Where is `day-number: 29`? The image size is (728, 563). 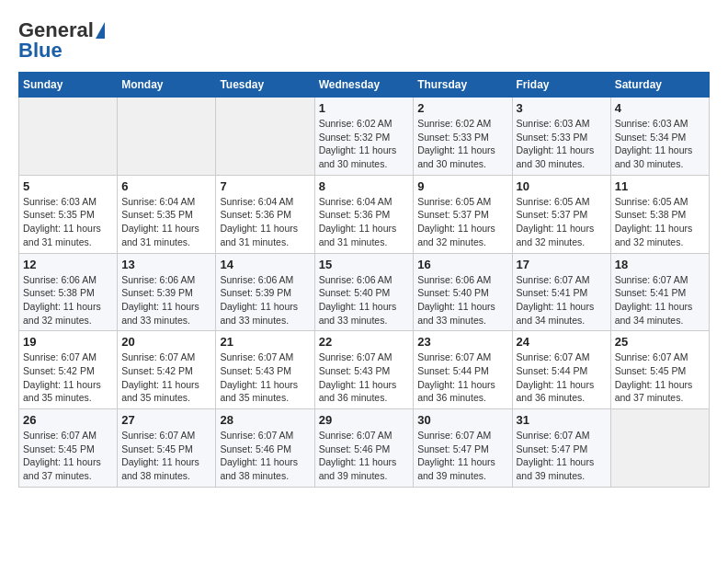 day-number: 29 is located at coordinates (364, 419).